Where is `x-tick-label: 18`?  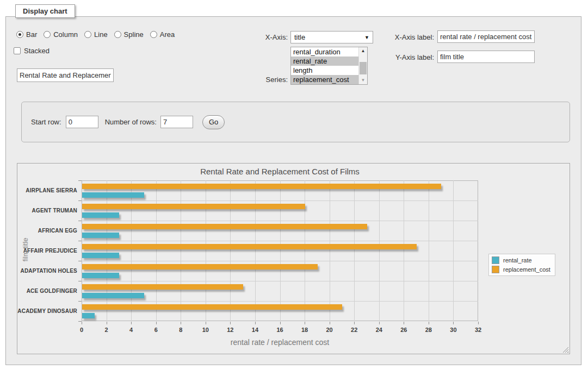
x-tick-label: 18 is located at coordinates (305, 330).